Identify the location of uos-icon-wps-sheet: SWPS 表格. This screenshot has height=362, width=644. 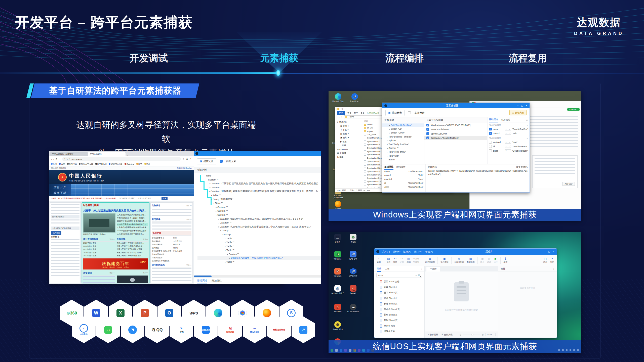
(338, 256).